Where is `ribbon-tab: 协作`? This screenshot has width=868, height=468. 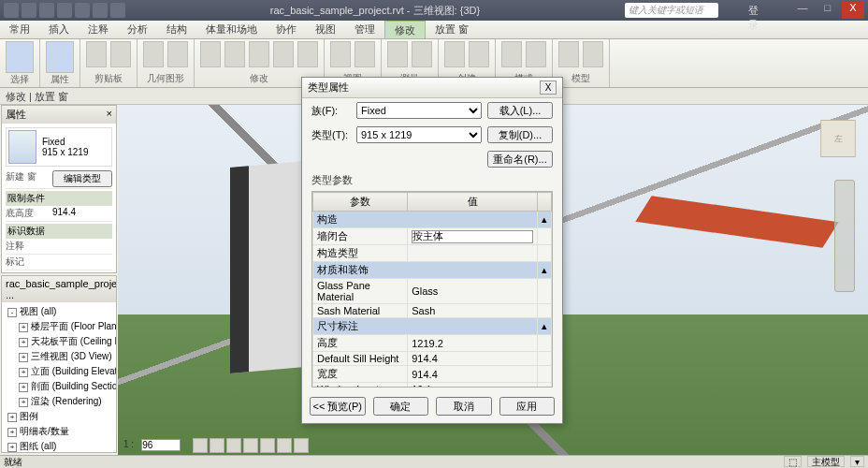
ribbon-tab: 协作 is located at coordinates (286, 30).